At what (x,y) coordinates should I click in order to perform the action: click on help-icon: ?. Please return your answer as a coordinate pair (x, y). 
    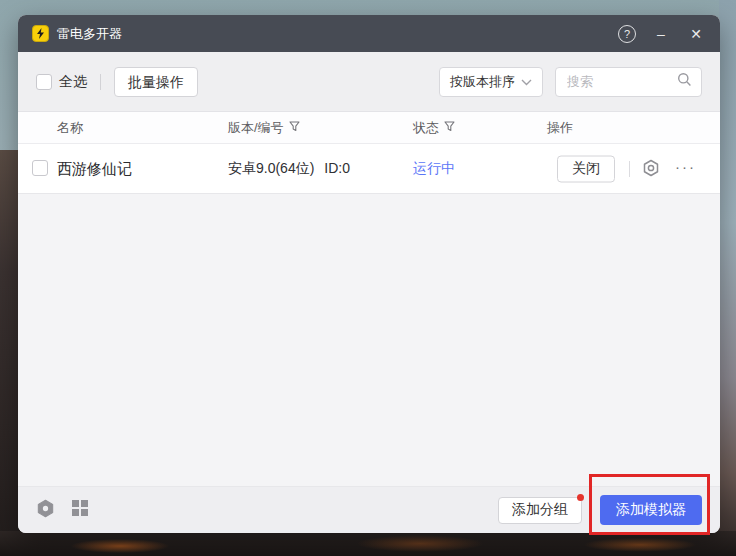
    Looking at the image, I should click on (627, 34).